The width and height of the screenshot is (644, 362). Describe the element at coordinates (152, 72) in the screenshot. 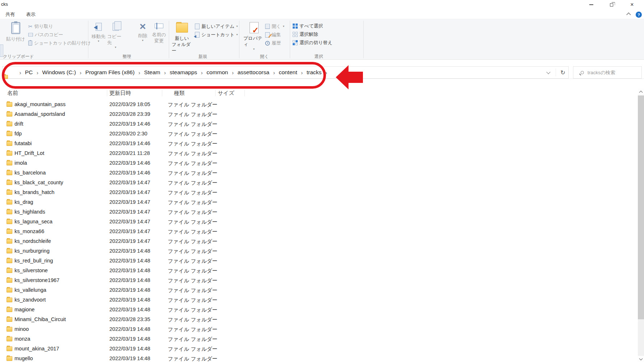

I see `breadcrumb-item: Steam` at that location.